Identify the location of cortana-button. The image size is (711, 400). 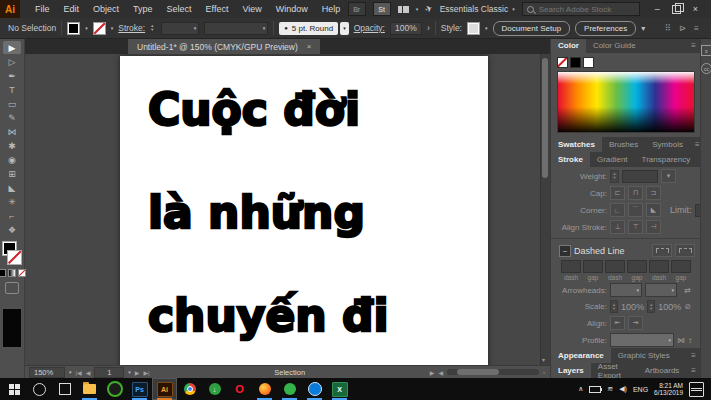
(40, 389).